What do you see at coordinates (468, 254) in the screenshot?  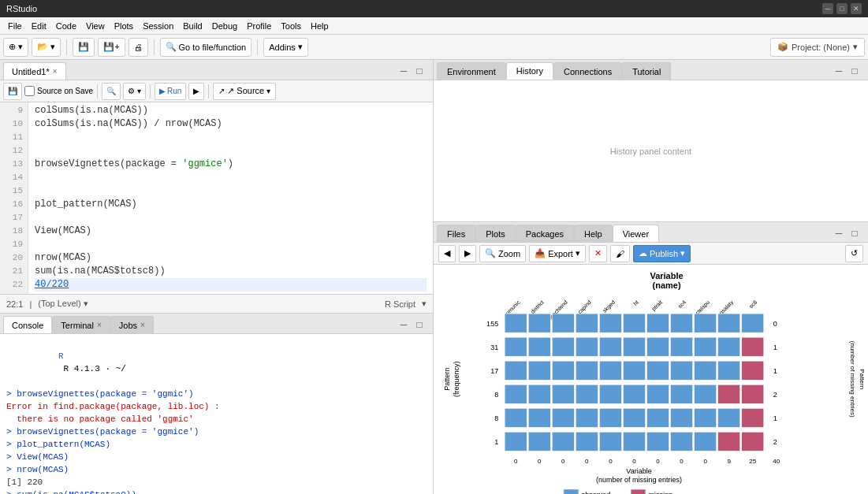 I see `viewer-forward-button: ▶` at bounding box center [468, 254].